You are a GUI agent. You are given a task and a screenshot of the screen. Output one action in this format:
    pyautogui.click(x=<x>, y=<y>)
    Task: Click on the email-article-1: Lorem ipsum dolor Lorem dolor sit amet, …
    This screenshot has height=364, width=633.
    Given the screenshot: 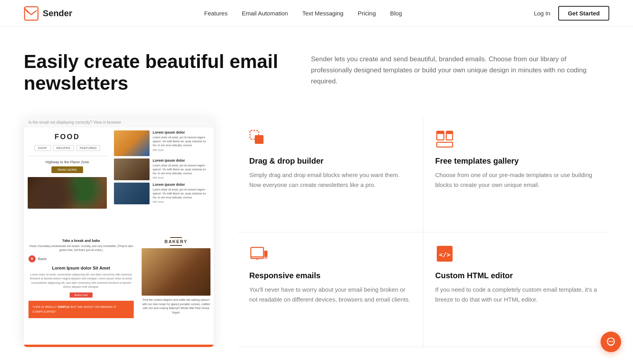 What is the action you would take?
    pyautogui.click(x=162, y=143)
    